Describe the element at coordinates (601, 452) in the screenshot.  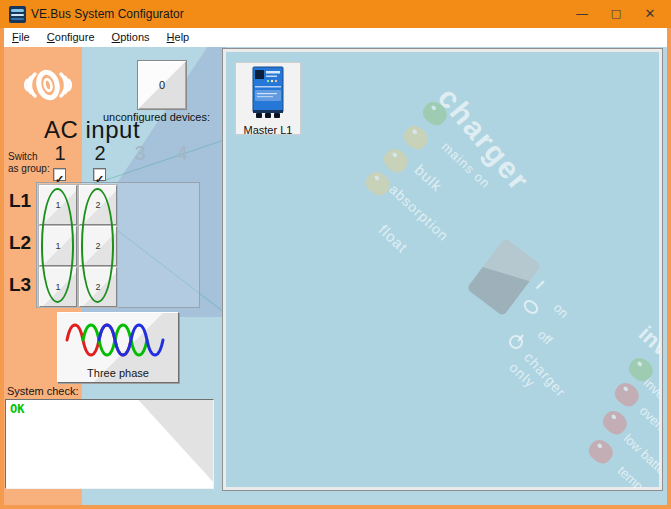
I see `led-temperature-icon` at that location.